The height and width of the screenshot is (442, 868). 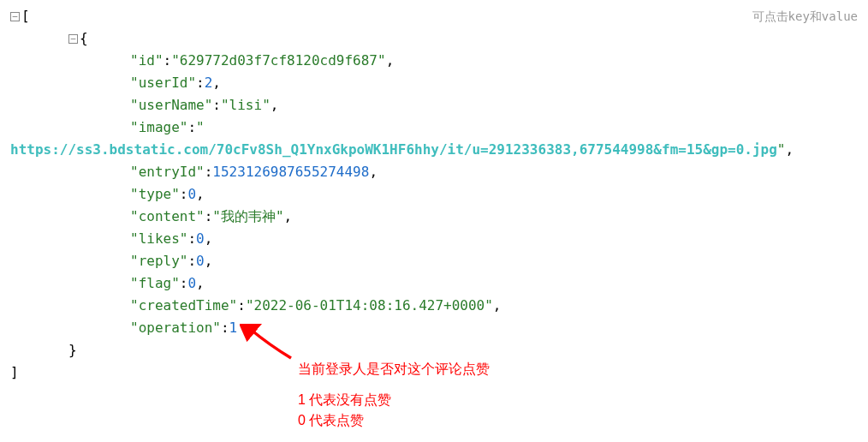 I want to click on value-entryid: 1523126987655274498, so click(x=291, y=171).